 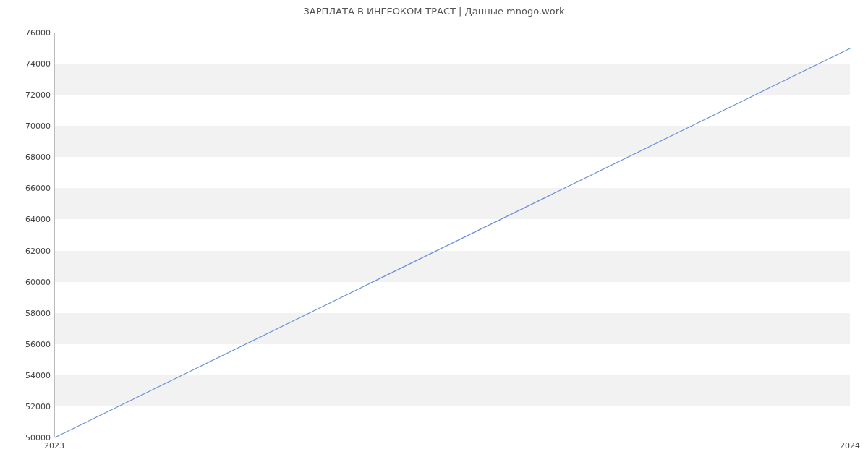 I want to click on y-tick-label: 60000, so click(x=30, y=282).